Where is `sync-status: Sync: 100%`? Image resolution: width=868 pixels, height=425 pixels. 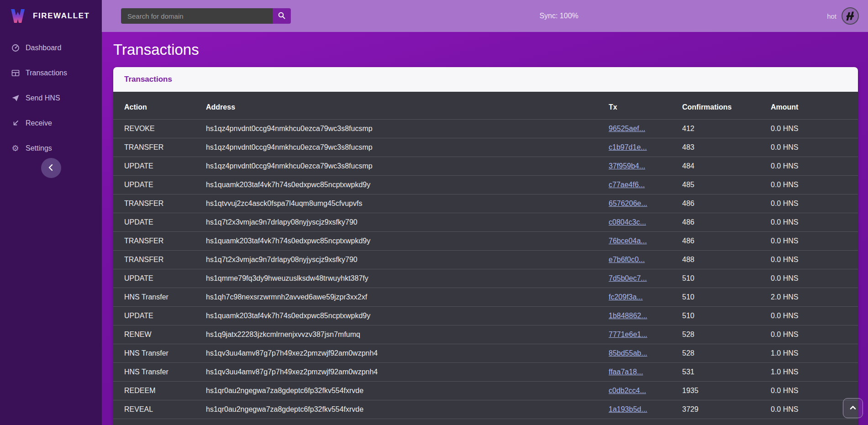 sync-status: Sync: 100% is located at coordinates (559, 16).